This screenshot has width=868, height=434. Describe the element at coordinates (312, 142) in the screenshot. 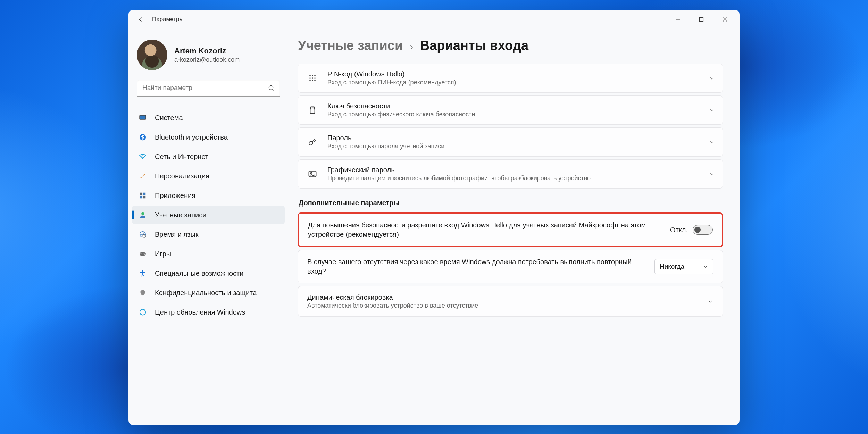

I see `key-icon` at that location.